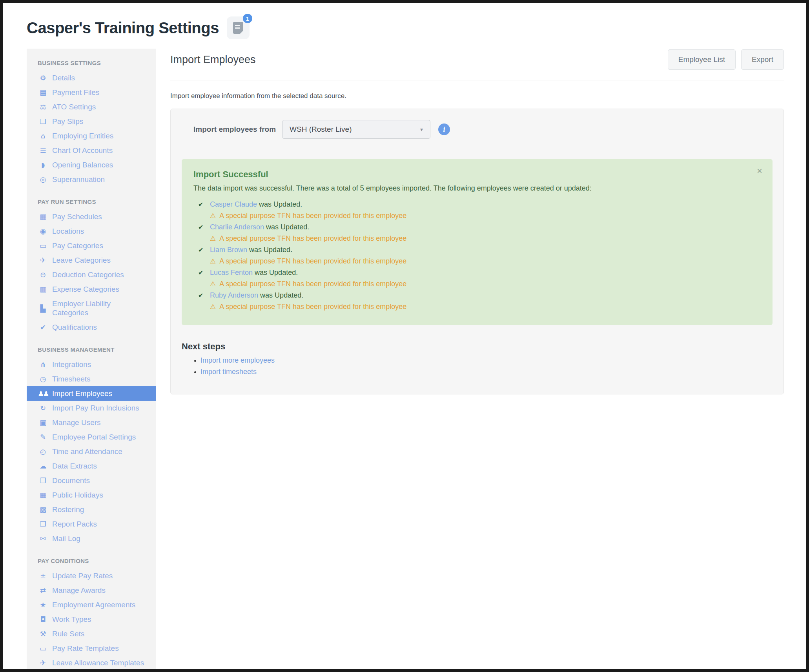  What do you see at coordinates (91, 452) in the screenshot?
I see `sidebar-item-time-and-attendance: ◴ Time and Attendance` at bounding box center [91, 452].